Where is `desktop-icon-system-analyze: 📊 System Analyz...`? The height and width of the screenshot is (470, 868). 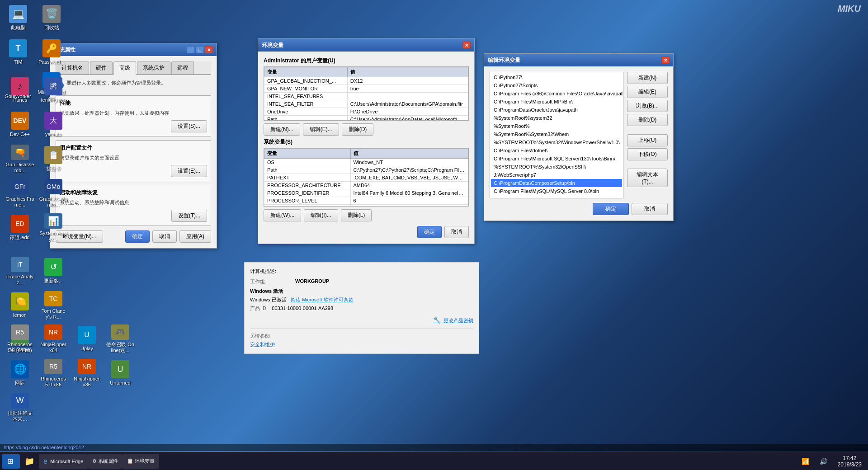
desktop-icon-system-analyze: 📊 System Analyz... is located at coordinates (53, 228).